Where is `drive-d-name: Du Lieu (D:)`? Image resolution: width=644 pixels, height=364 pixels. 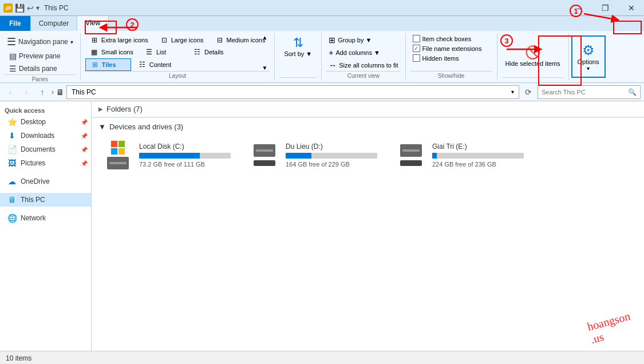 drive-d-name: Du Lieu (D:) is located at coordinates (331, 147).